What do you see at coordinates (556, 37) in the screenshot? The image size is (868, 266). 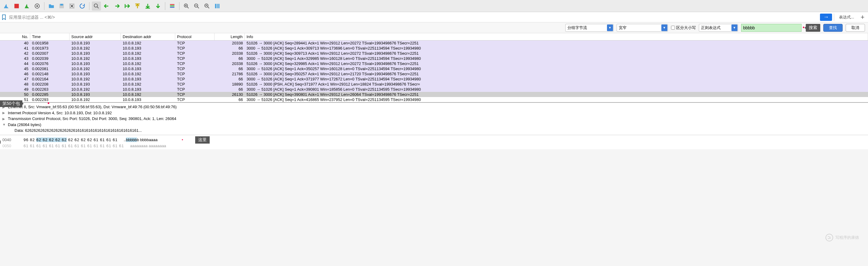 I see `col-info: Info` at bounding box center [556, 37].